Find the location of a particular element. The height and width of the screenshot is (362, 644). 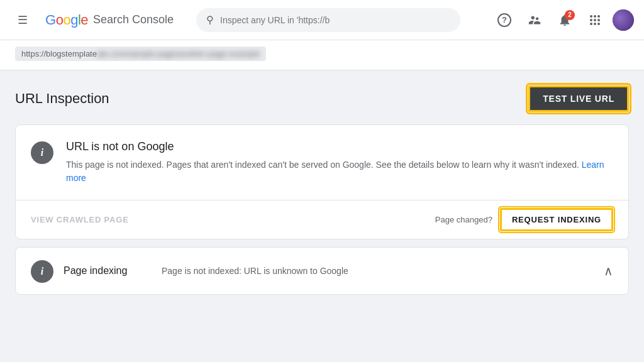

page-changed-label: Page changed? is located at coordinates (464, 220).